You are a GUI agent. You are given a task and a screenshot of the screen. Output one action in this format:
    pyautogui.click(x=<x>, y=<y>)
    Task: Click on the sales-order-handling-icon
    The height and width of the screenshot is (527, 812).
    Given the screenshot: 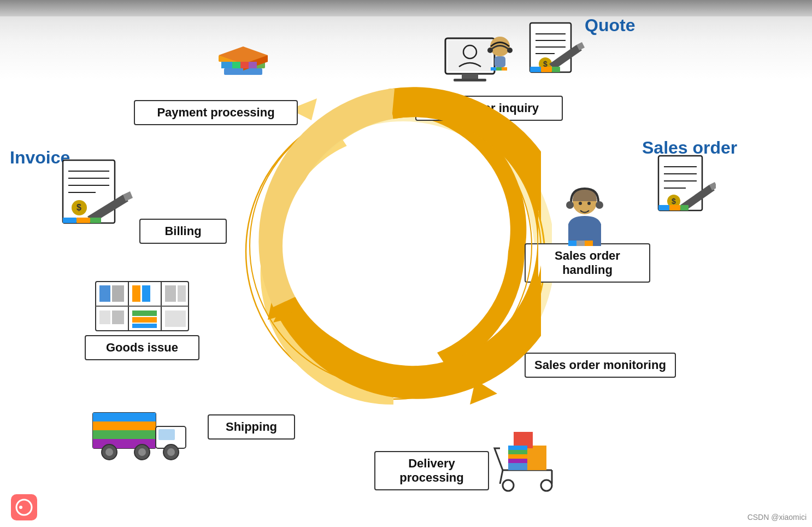 What is the action you would take?
    pyautogui.click(x=585, y=216)
    